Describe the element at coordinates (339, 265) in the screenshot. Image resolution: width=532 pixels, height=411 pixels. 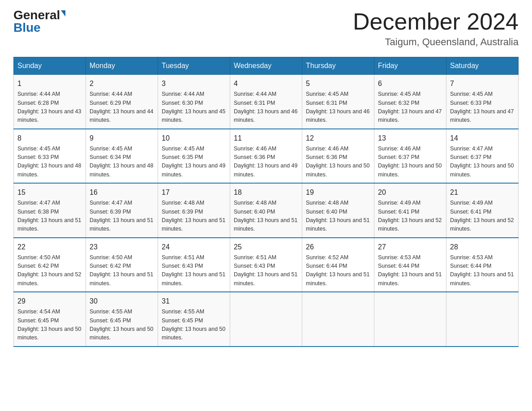
I see `calendar-cell: 26Sunrise: 4:52 AMSunset: 6:44 PMDayligh…` at that location.